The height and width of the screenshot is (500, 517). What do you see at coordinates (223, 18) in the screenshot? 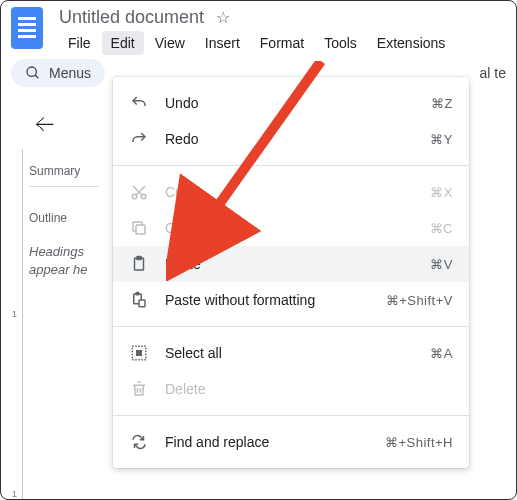
I see `star-icon: ☆` at bounding box center [223, 18].